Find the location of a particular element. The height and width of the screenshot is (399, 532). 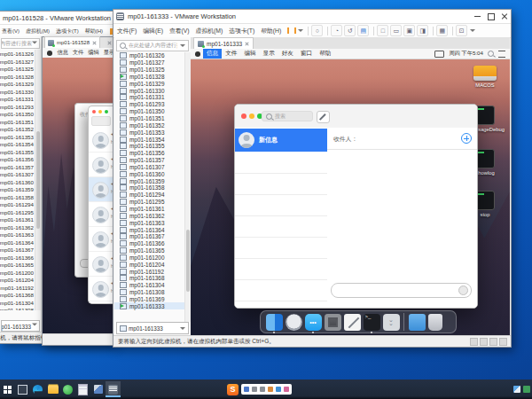

unity-mode-icon: ◨ is located at coordinates (422, 30).